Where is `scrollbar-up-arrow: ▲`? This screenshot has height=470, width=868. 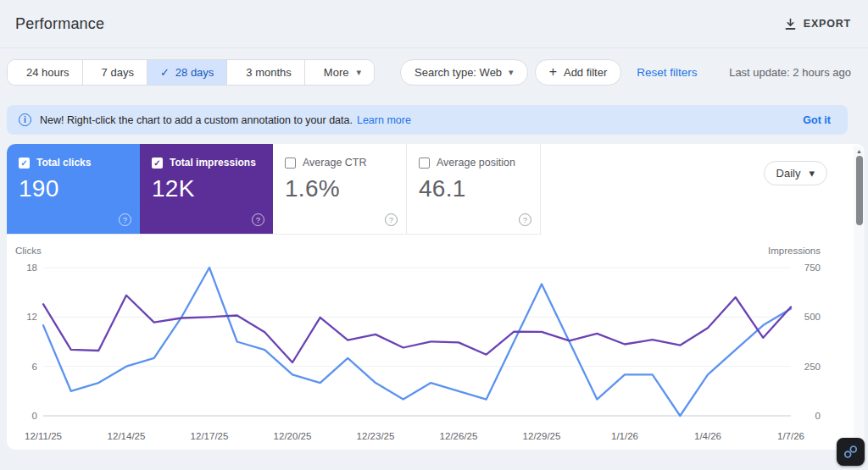 scrollbar-up-arrow: ▲ is located at coordinates (860, 151).